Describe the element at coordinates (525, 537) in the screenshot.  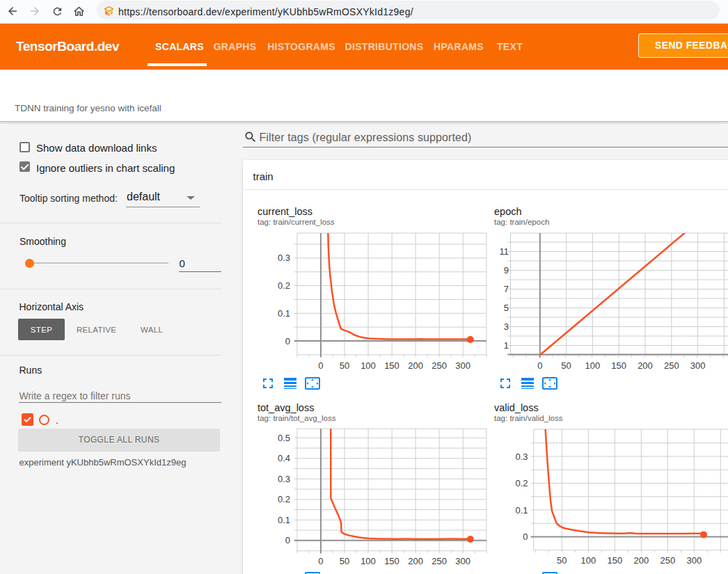
I see `svg-text: 0` at that location.